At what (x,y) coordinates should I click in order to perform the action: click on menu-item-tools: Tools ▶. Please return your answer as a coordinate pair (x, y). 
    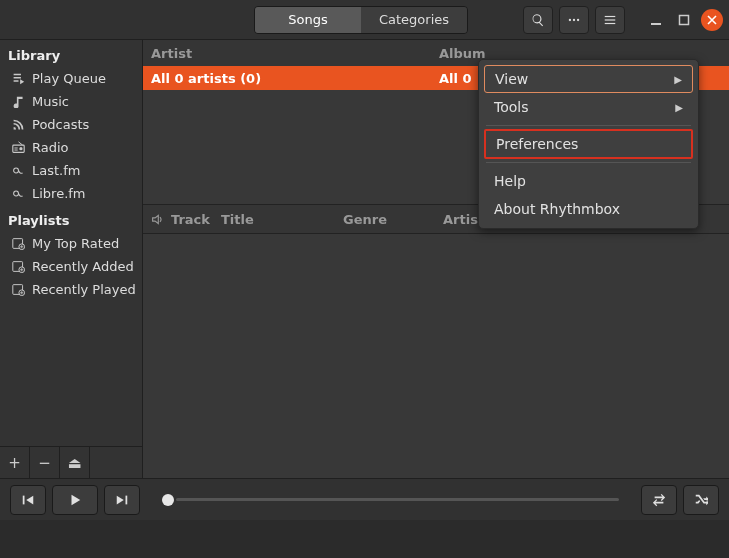
    Looking at the image, I should click on (588, 107).